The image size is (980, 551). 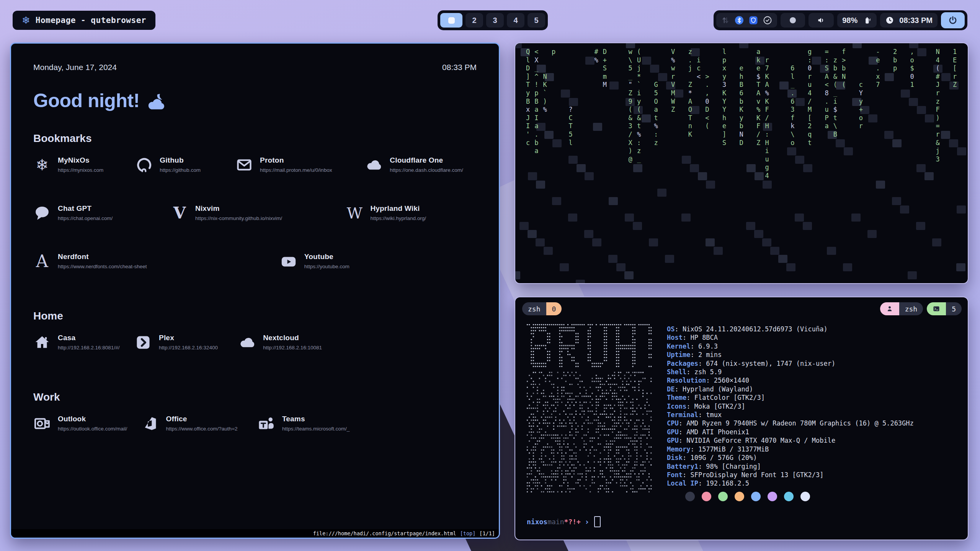 I want to click on bookmark-teams: Teamshttps://teams.microsoft.com/_, so click(x=304, y=424).